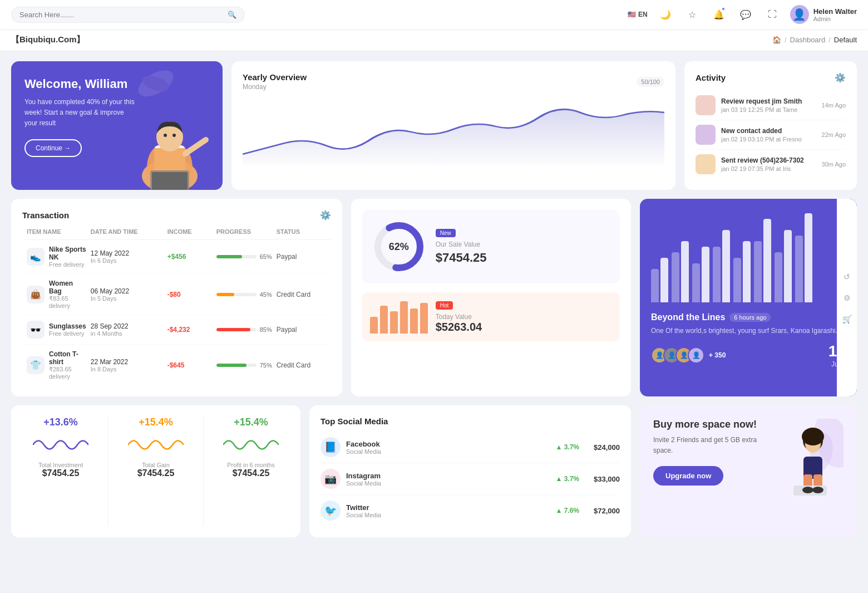  I want to click on item-date: 28 Sep 2022 in 4 Months, so click(127, 330).